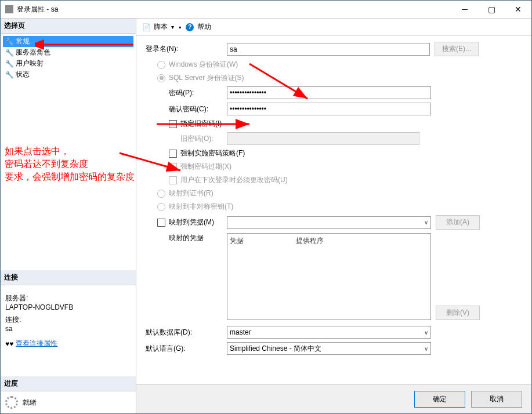  What do you see at coordinates (161, 27) in the screenshot?
I see `script-dropdown: 脚本` at bounding box center [161, 27].